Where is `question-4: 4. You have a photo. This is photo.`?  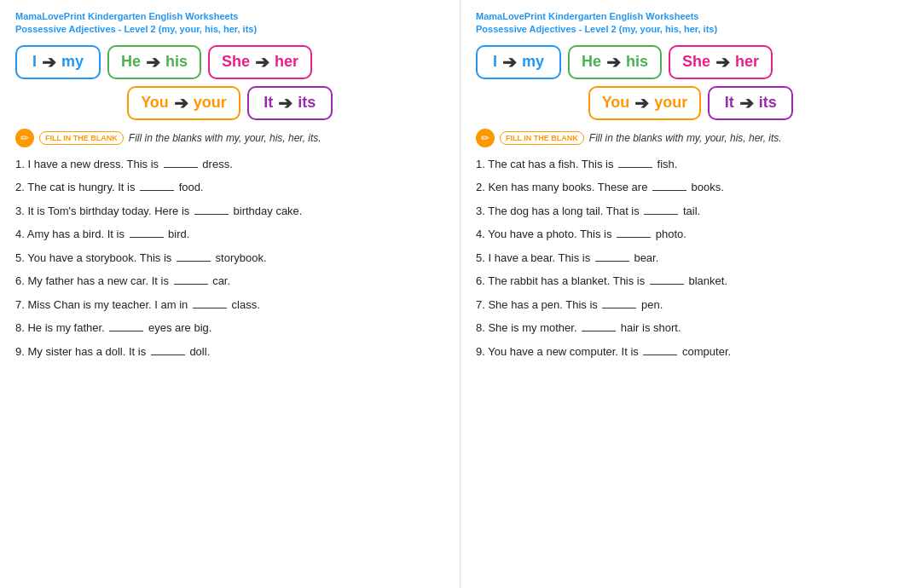 question-4: 4. You have a photo. This is photo. is located at coordinates (691, 234).